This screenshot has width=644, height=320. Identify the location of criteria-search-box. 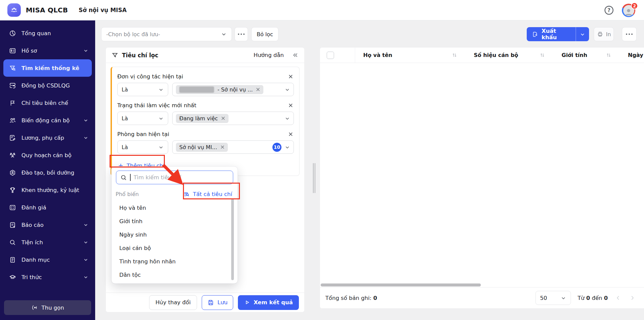
(175, 178).